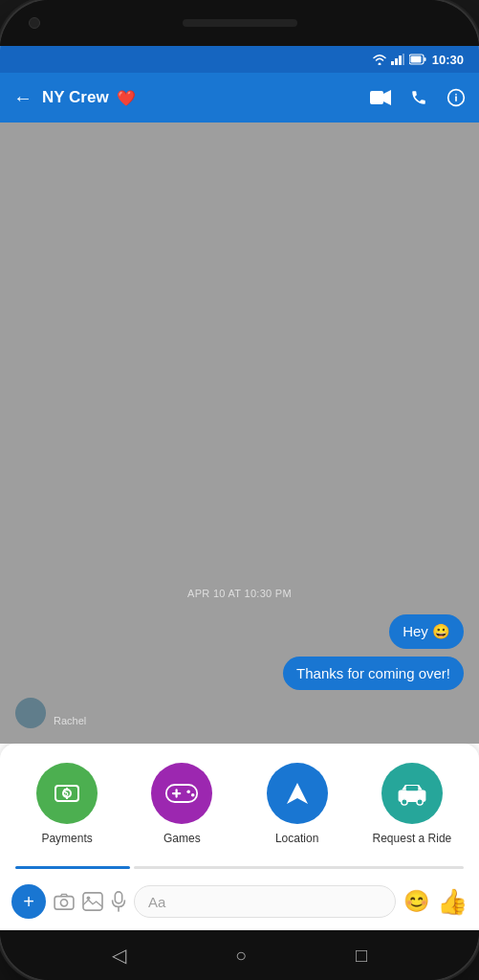 This screenshot has width=479, height=980. What do you see at coordinates (119, 955) in the screenshot?
I see `android-back-button: ◁` at bounding box center [119, 955].